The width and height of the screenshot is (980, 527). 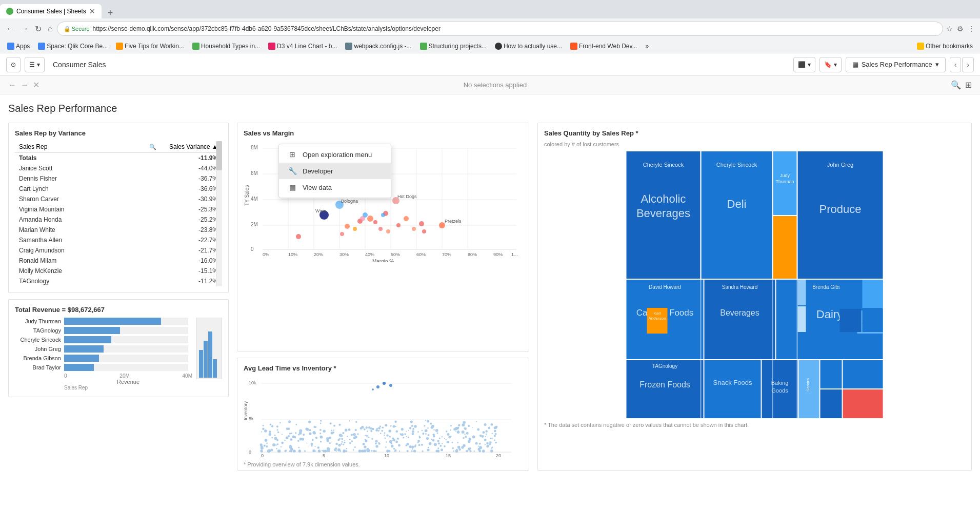 What do you see at coordinates (226, 46) in the screenshot?
I see `bookmark-household: Household Types in...` at bounding box center [226, 46].